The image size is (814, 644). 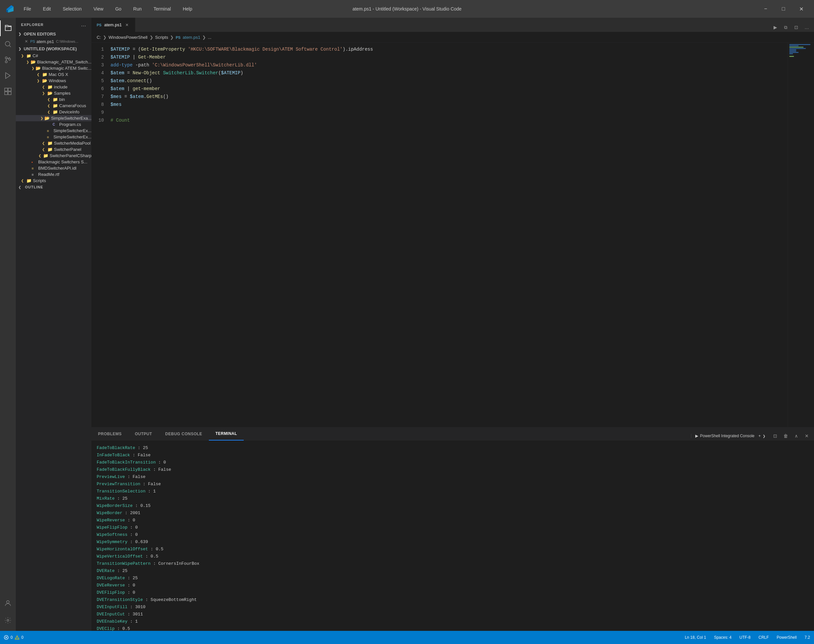 What do you see at coordinates (54, 100) in the screenshot?
I see `tree-bin: ❮ 📁 bin` at bounding box center [54, 100].